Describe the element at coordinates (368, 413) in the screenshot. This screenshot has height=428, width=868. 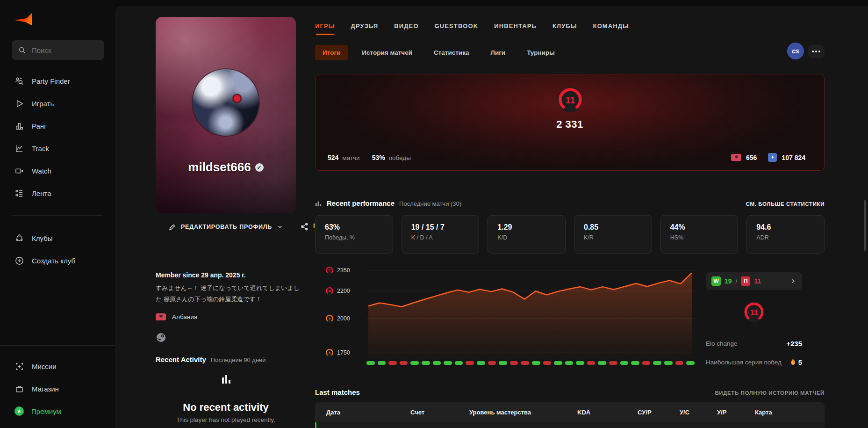
I see `column-date: Дата` at that location.